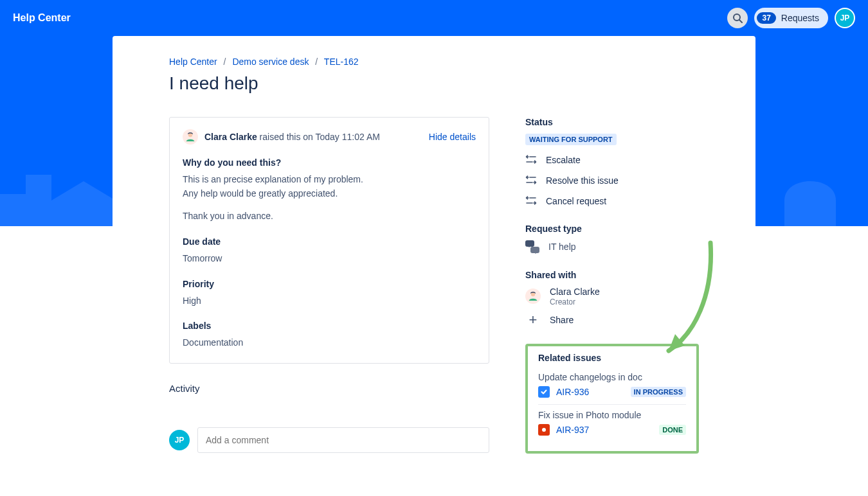 Image resolution: width=868 pixels, height=496 pixels. What do you see at coordinates (193, 62) in the screenshot?
I see `breadcrumb-item: Help Center` at bounding box center [193, 62].